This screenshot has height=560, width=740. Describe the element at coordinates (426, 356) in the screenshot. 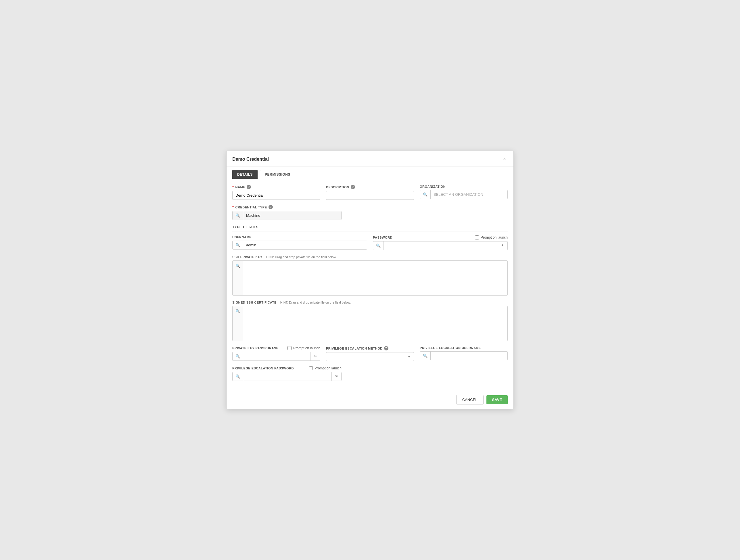

I see `priv-esc-username-search-btn: 🔍` at that location.